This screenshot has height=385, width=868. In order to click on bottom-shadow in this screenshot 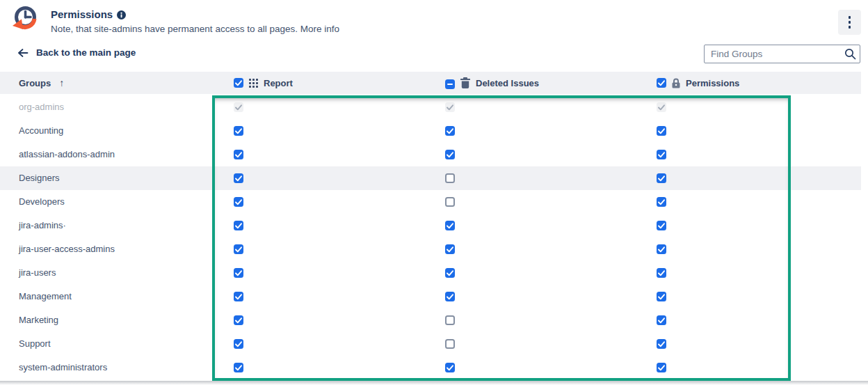, I will do `click(434, 383)`.